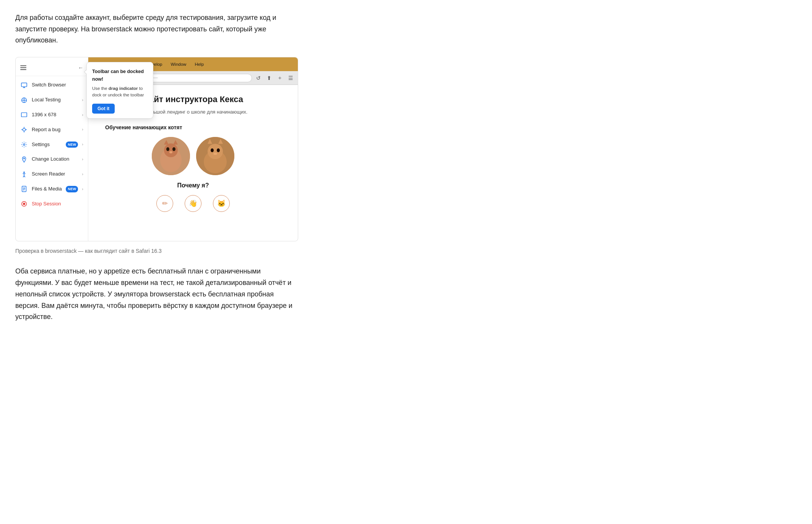  Describe the element at coordinates (140, 127) in the screenshot. I see `site-section-title: Обучение начинающих котят` at that location.